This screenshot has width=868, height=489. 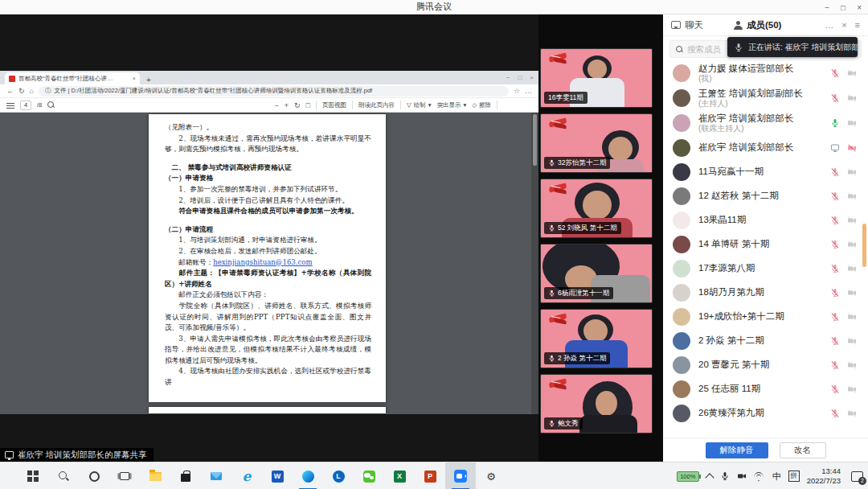 I want to click on member-row: 26黄臻萍第九期, so click(x=765, y=413).